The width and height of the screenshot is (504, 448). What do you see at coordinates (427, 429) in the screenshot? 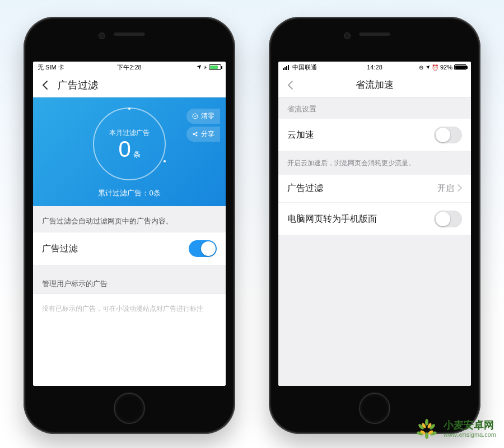
I see `wheat-logo-icon` at bounding box center [427, 429].